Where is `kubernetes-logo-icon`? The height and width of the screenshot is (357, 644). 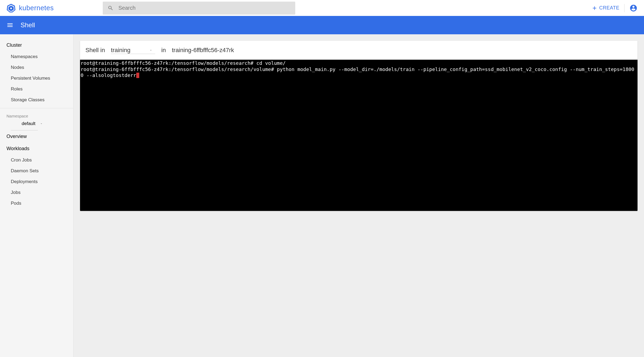
kubernetes-logo-icon is located at coordinates (11, 8).